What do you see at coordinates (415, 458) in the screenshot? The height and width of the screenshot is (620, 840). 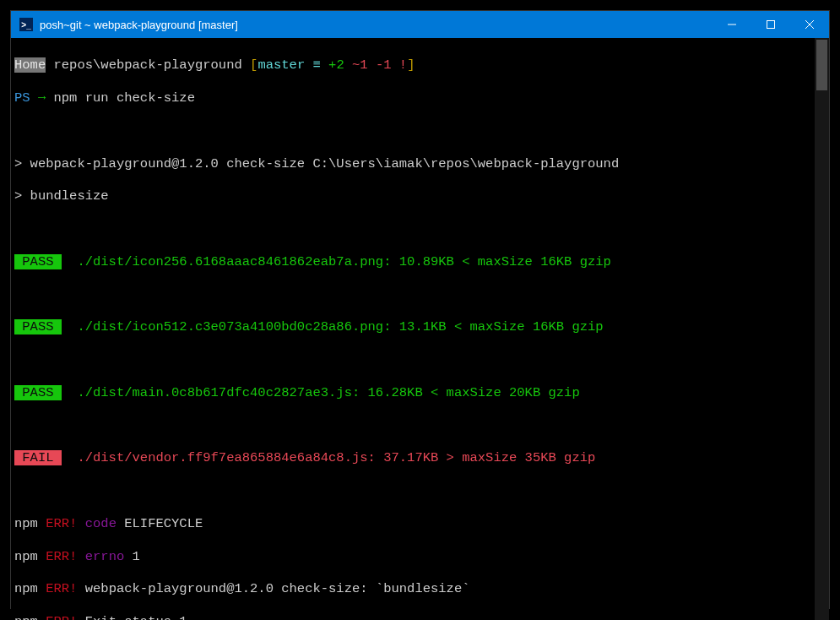 I see `result-fail: FAIL ./dist/vendor.ff9f7ea865884e6a84c8.…` at bounding box center [415, 458].